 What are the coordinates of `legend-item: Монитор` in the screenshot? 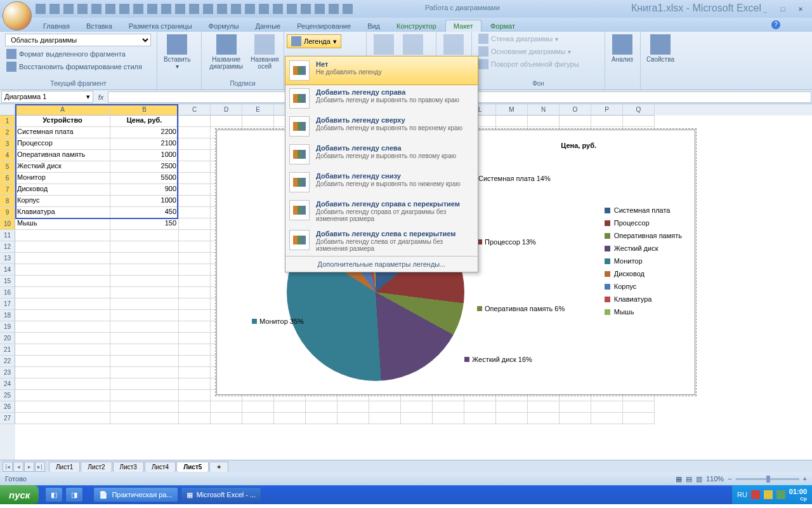 It's located at (643, 261).